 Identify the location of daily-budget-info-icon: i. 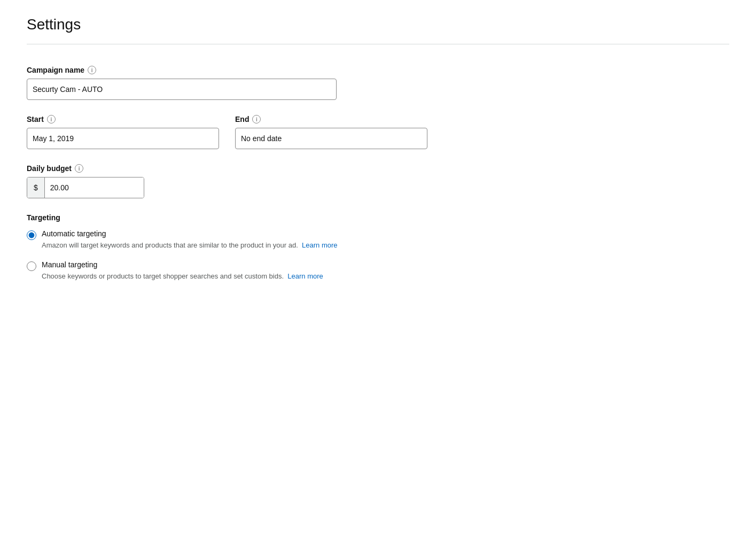
(79, 168).